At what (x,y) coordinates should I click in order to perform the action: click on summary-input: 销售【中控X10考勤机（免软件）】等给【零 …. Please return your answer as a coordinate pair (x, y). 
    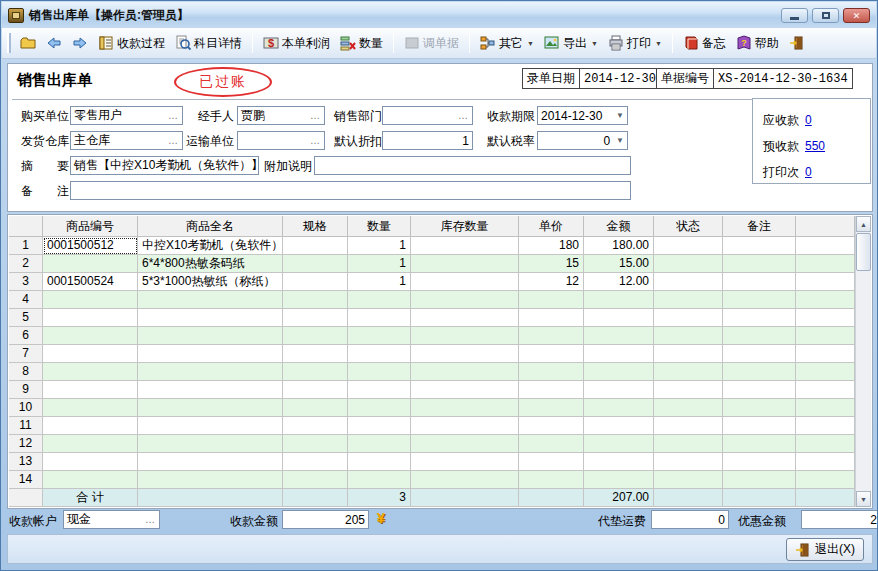
    Looking at the image, I should click on (164, 166).